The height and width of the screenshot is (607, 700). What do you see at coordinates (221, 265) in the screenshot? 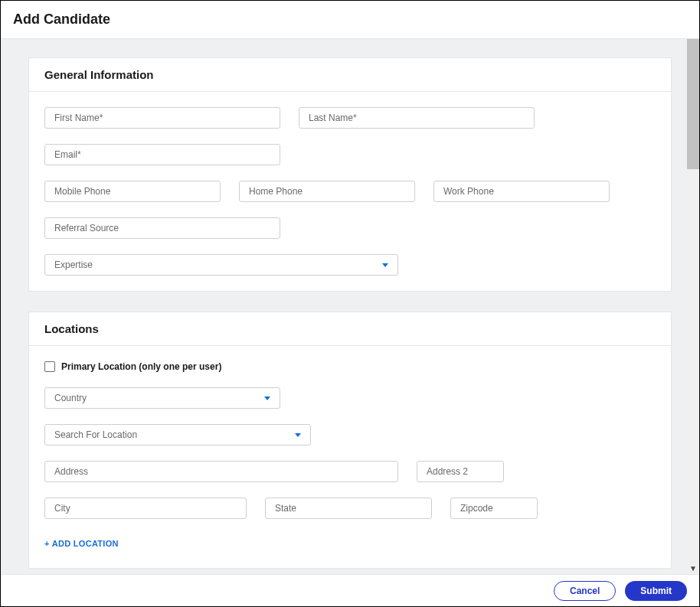
I see `expertise-select: Expertise` at bounding box center [221, 265].